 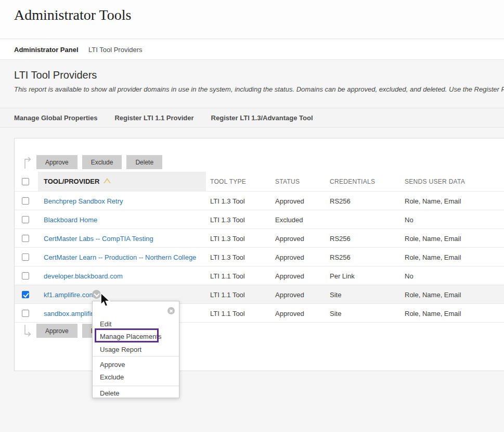 I want to click on table-row: CertMaster Labs -- CompTIA Testing LTI 1…, so click(x=259, y=238).